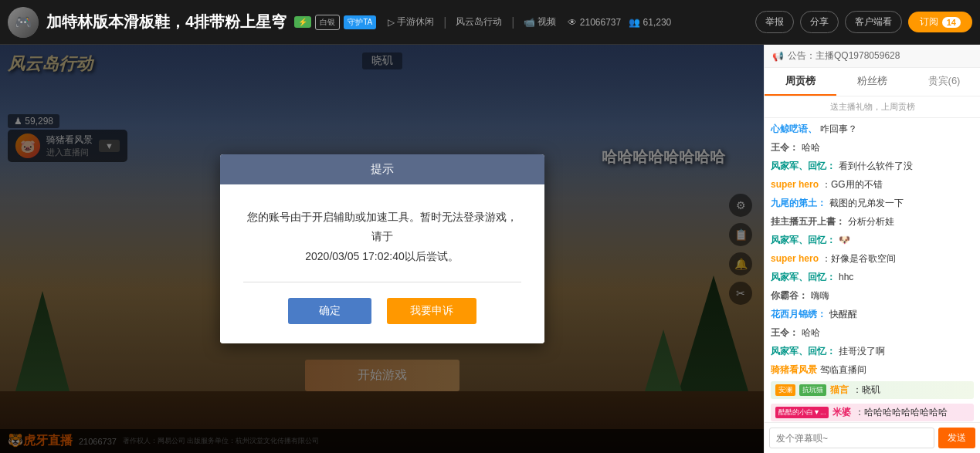  What do you see at coordinates (951, 22) in the screenshot?
I see `subscribe-count: 14` at bounding box center [951, 22].